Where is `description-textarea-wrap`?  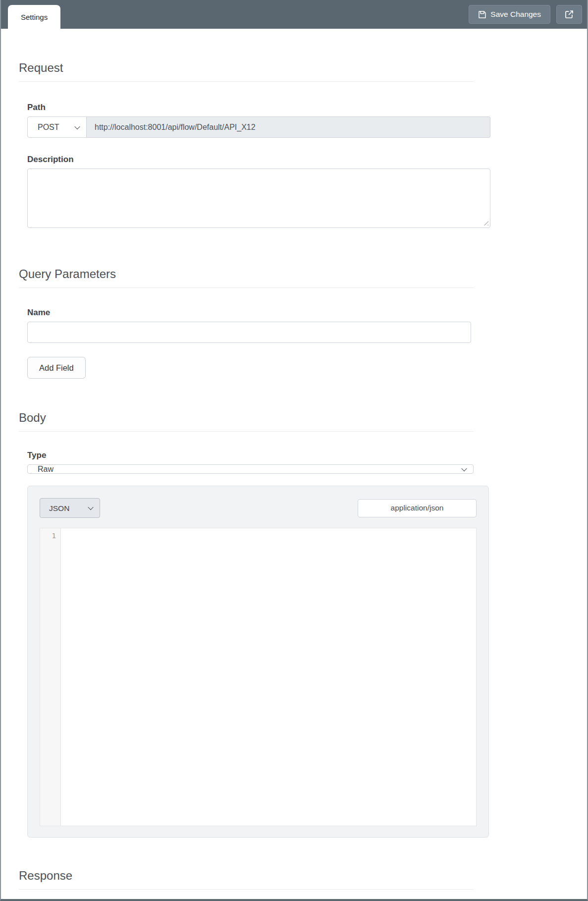 description-textarea-wrap is located at coordinates (259, 198).